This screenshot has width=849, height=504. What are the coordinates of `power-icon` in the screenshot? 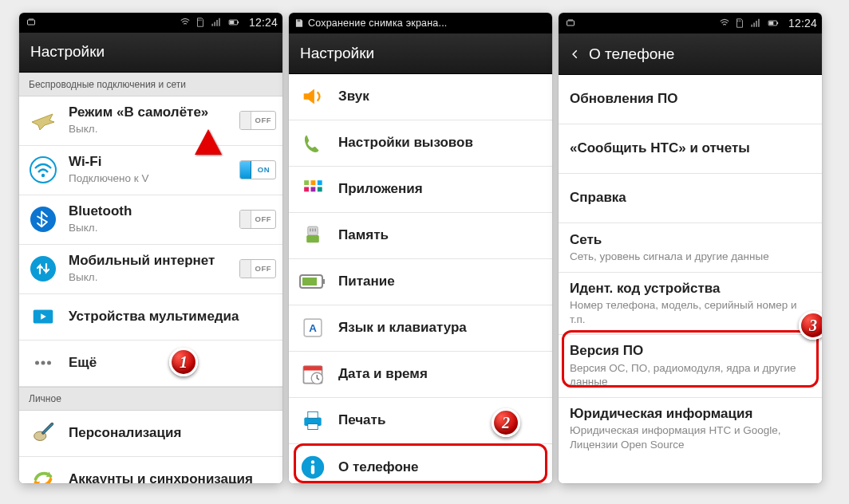 It's located at (313, 282).